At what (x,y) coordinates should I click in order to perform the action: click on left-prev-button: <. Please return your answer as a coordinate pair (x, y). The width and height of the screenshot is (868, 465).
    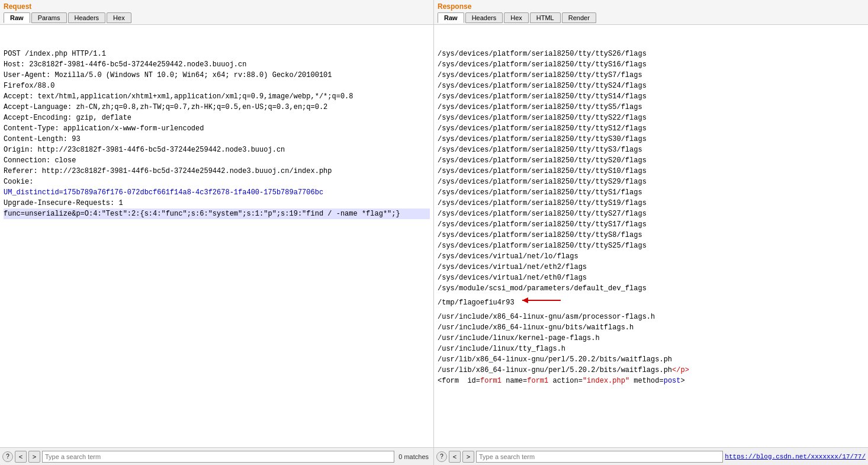
    Looking at the image, I should click on (21, 457).